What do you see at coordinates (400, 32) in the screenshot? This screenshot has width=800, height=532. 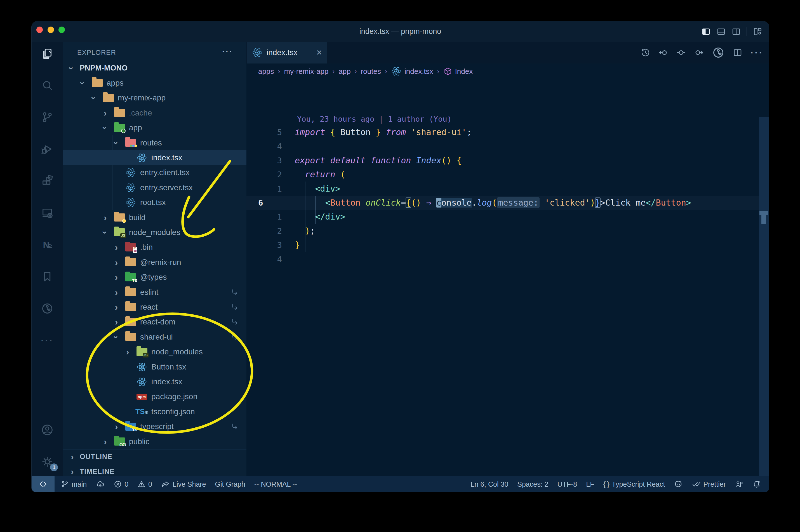 I see `title-bar: index.tsx — pnpm-mono` at bounding box center [400, 32].